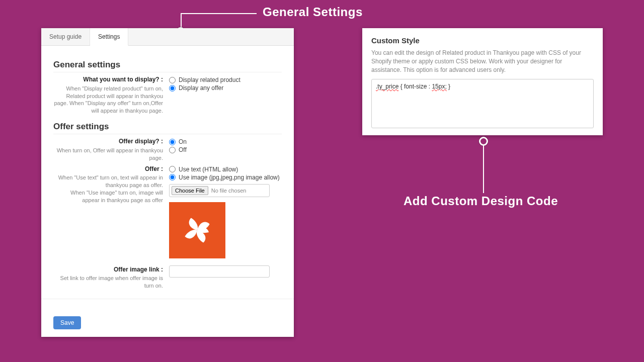  What do you see at coordinates (108, 169) in the screenshot?
I see `label-offer: Offer :` at bounding box center [108, 169].